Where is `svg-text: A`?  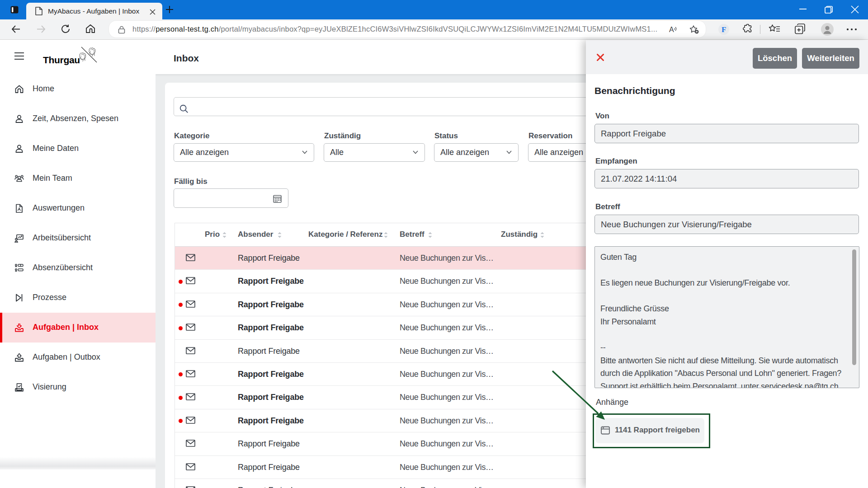
svg-text: A is located at coordinates (672, 30).